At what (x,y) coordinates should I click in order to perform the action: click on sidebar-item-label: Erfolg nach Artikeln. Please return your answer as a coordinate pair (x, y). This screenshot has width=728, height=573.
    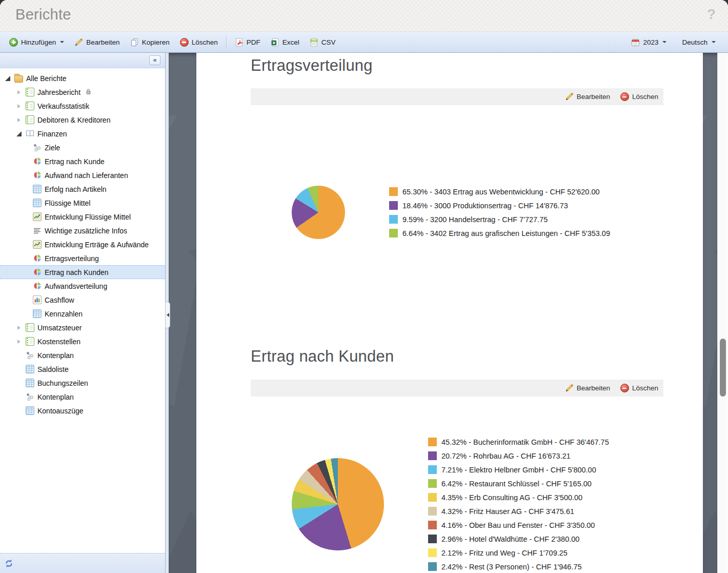
    Looking at the image, I should click on (76, 189).